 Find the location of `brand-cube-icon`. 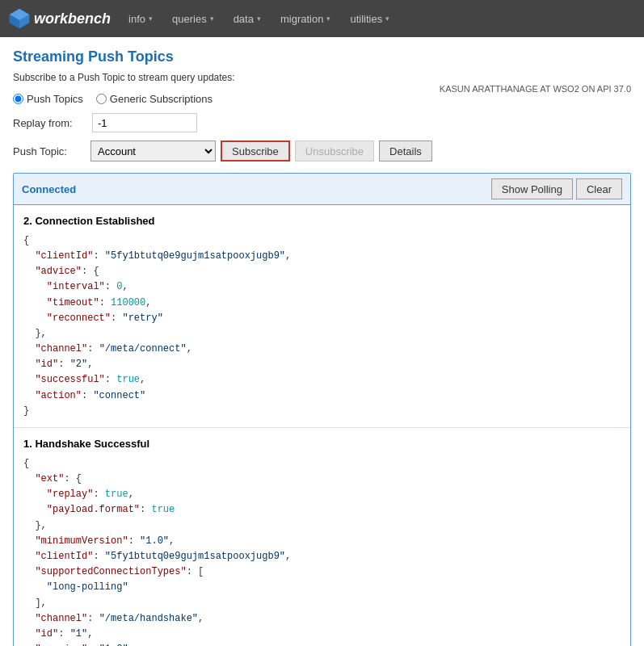

brand-cube-icon is located at coordinates (19, 19).